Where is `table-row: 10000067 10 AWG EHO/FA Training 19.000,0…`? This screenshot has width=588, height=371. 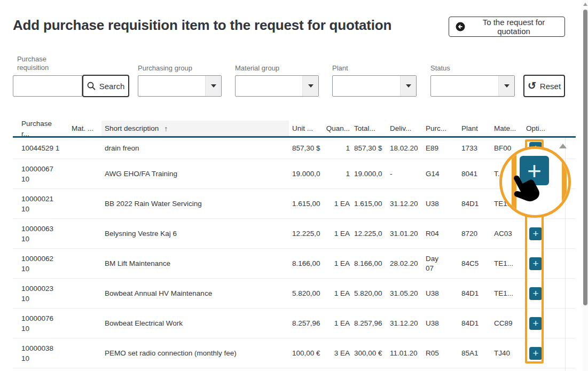 table-row: 10000067 10 AWG EHO/FA Training 19.000,0… is located at coordinates (294, 174).